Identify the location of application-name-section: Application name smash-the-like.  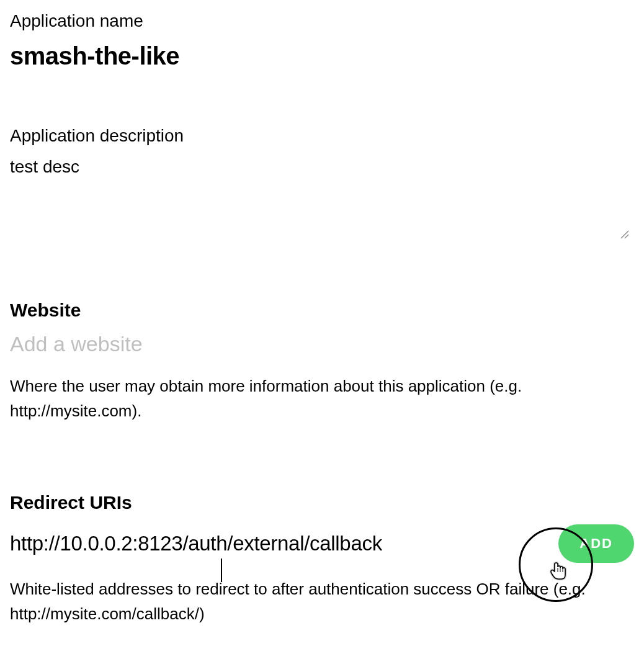
(322, 41).